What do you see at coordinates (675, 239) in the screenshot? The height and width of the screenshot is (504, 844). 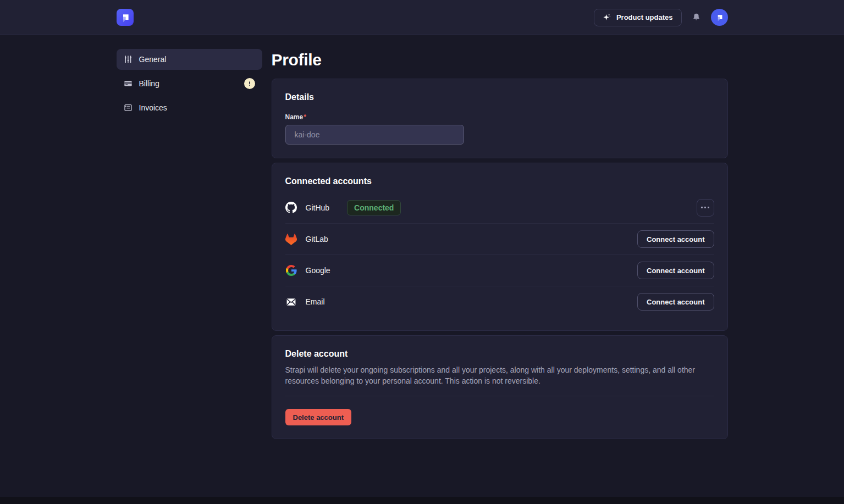 I see `connect-gitlab-button: Connect account` at bounding box center [675, 239].